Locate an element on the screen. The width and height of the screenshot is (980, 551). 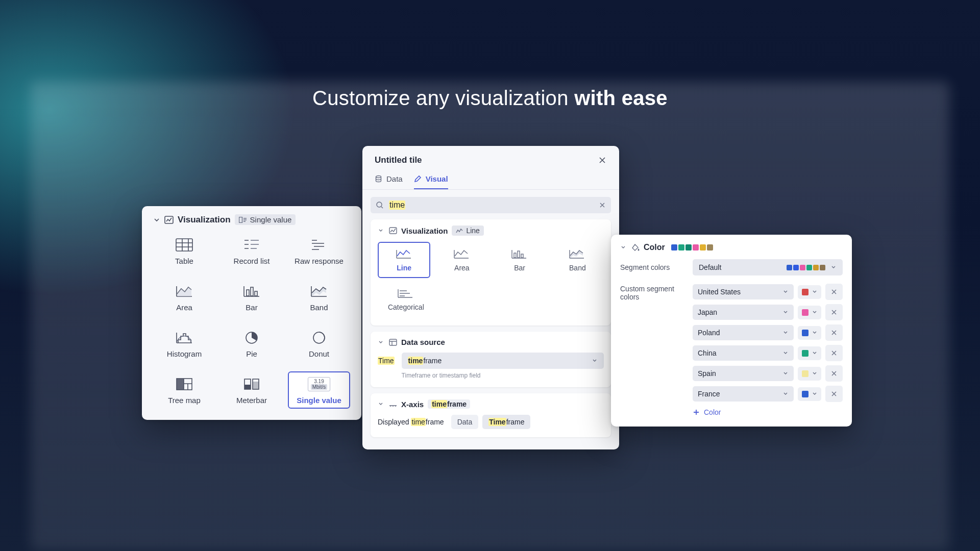
viz-option-line: Line is located at coordinates (404, 260).